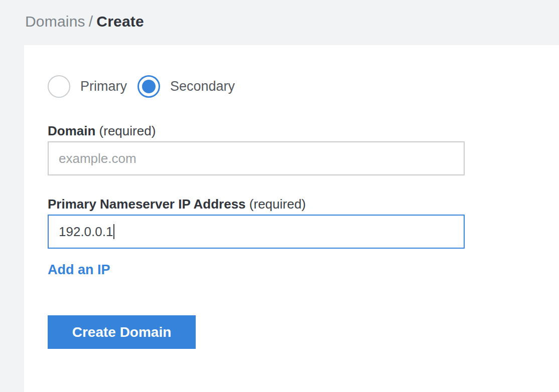  What do you see at coordinates (203, 86) in the screenshot?
I see `radio-secondary-label: Secondary` at bounding box center [203, 86].